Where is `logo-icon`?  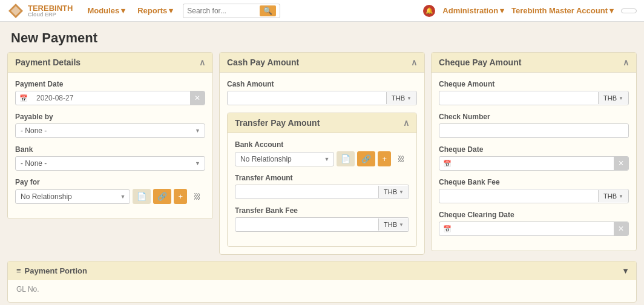
logo-icon is located at coordinates (16, 11).